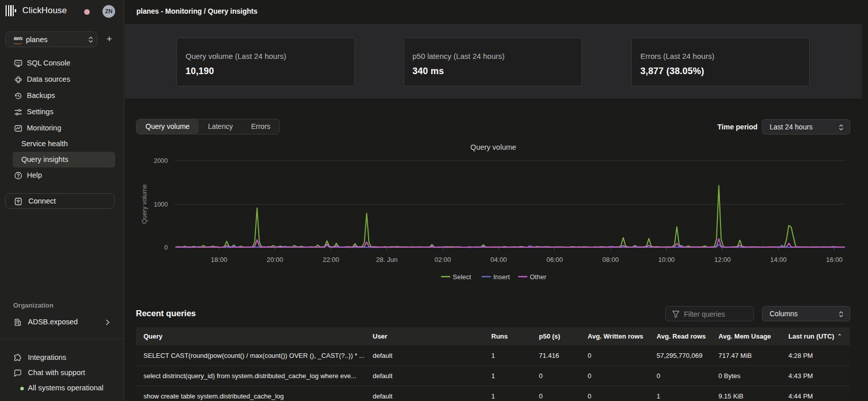 This screenshot has width=868, height=401. Describe the element at coordinates (443, 260) in the screenshot. I see `svg-text: 02:00` at that location.